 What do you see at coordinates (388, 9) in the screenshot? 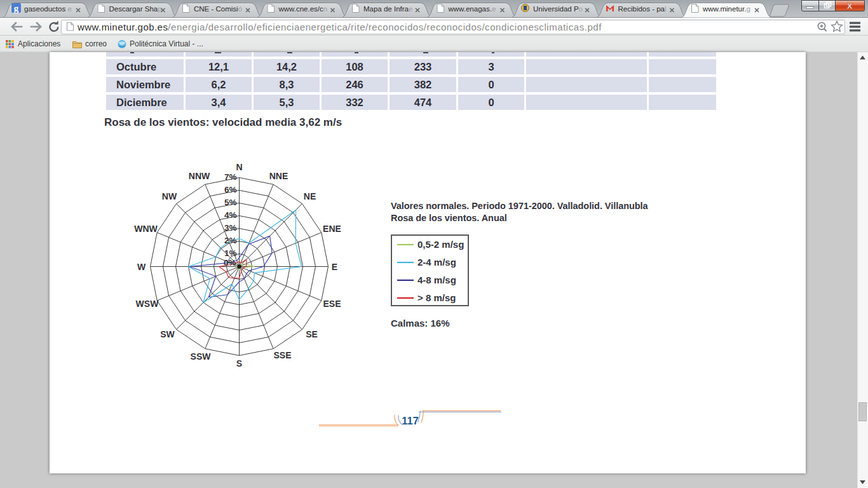
I see `svg-text: Mapa de Infrae` at bounding box center [388, 9].